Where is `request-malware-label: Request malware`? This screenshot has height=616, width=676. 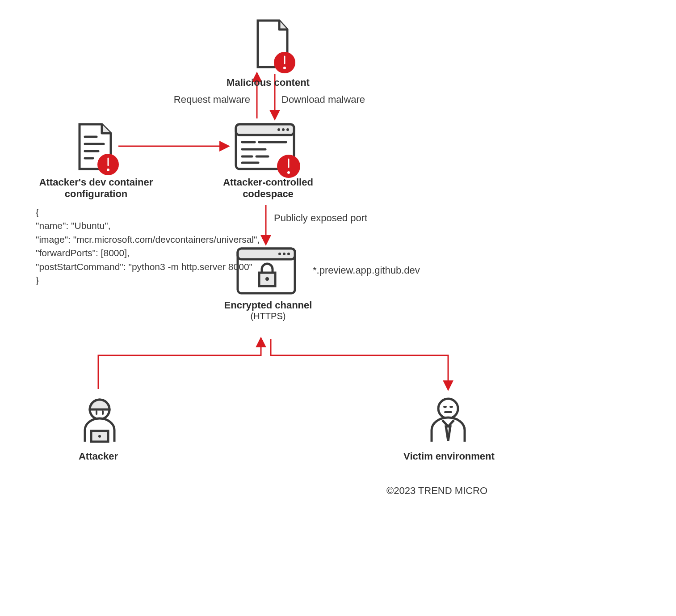 request-malware-label: Request malware is located at coordinates (210, 100).